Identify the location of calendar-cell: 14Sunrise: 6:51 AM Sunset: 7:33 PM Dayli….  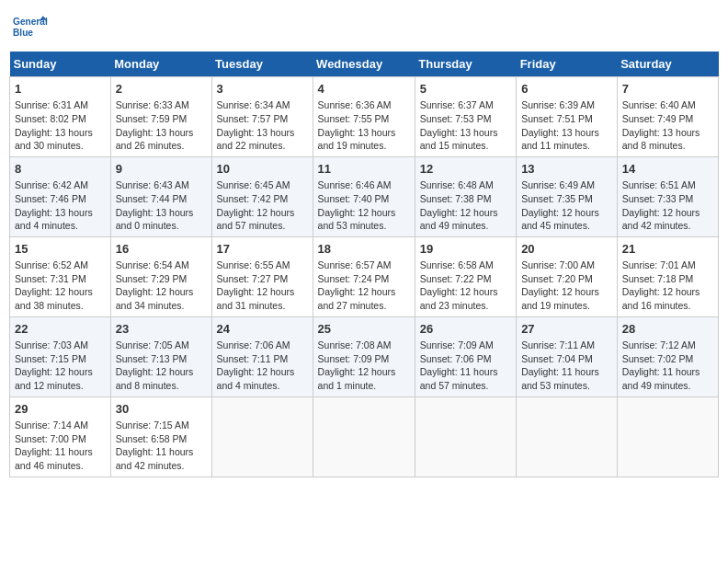
(667, 197).